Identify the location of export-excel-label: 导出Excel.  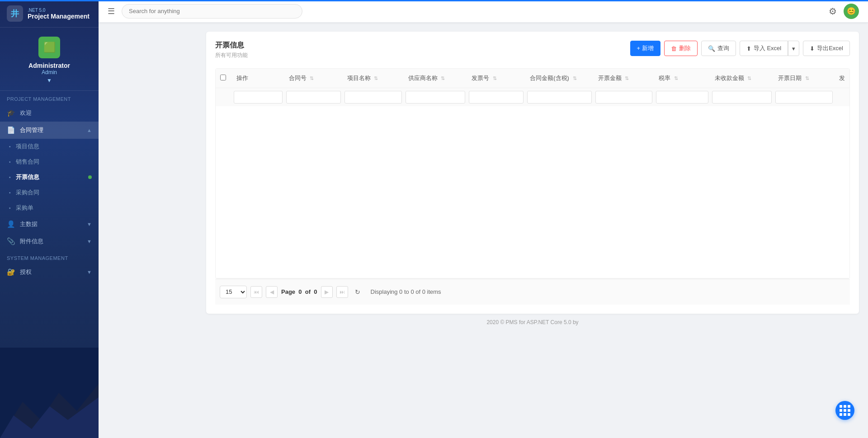
(830, 48).